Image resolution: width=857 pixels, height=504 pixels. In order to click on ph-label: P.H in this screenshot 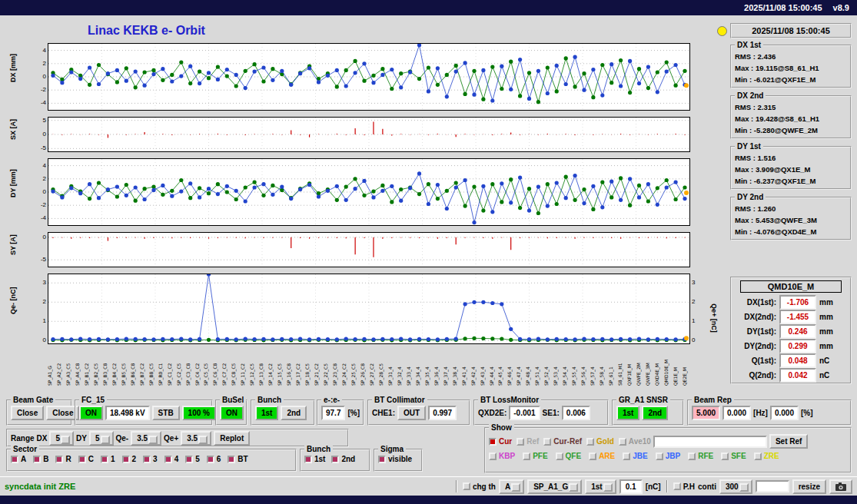, I will do `click(689, 487)`.